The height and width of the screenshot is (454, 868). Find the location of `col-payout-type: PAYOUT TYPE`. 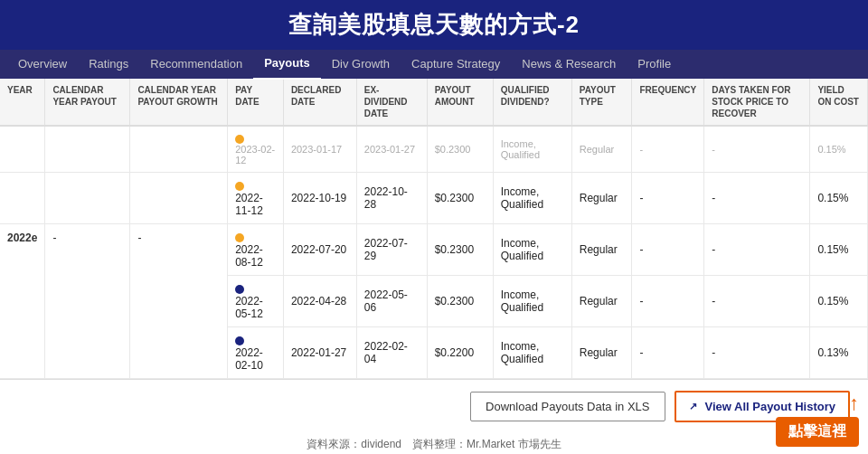

col-payout-type: PAYOUT TYPE is located at coordinates (602, 102).